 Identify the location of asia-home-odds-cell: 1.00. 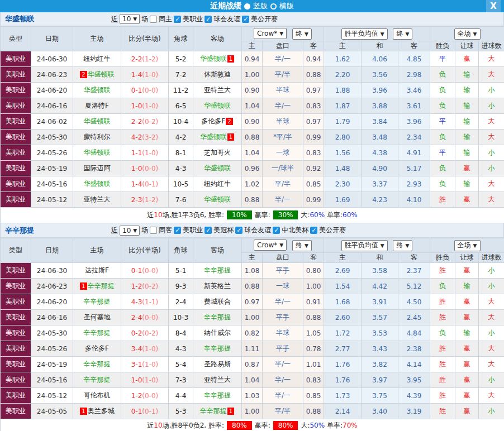
(253, 411).